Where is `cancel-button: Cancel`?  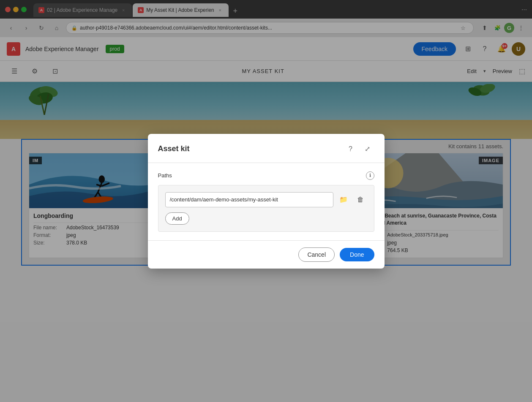
cancel-button: Cancel is located at coordinates (316, 255).